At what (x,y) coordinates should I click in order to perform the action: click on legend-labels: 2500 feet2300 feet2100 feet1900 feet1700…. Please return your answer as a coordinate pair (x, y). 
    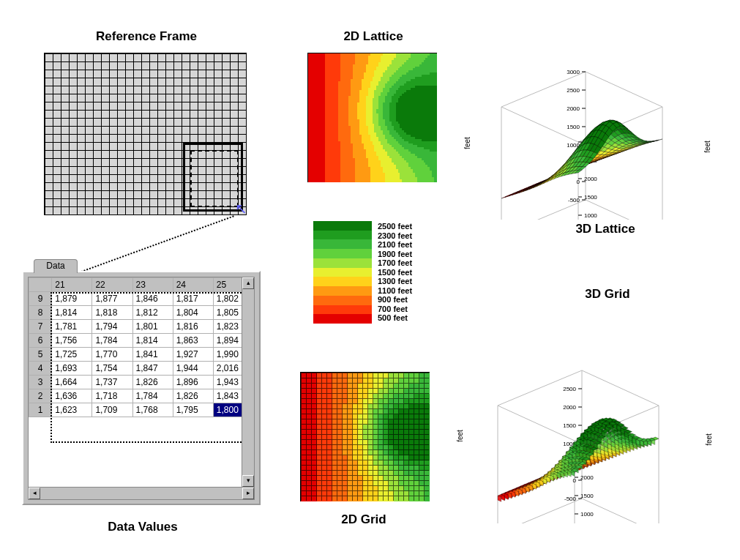
    Looking at the image, I should click on (395, 272).